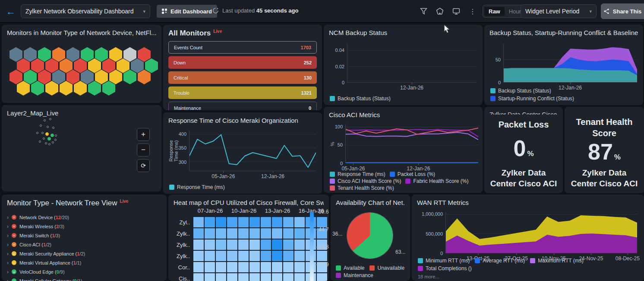  What do you see at coordinates (44, 217) in the screenshot?
I see `tree-item-label: Network Device (12/20)` at bounding box center [44, 217].